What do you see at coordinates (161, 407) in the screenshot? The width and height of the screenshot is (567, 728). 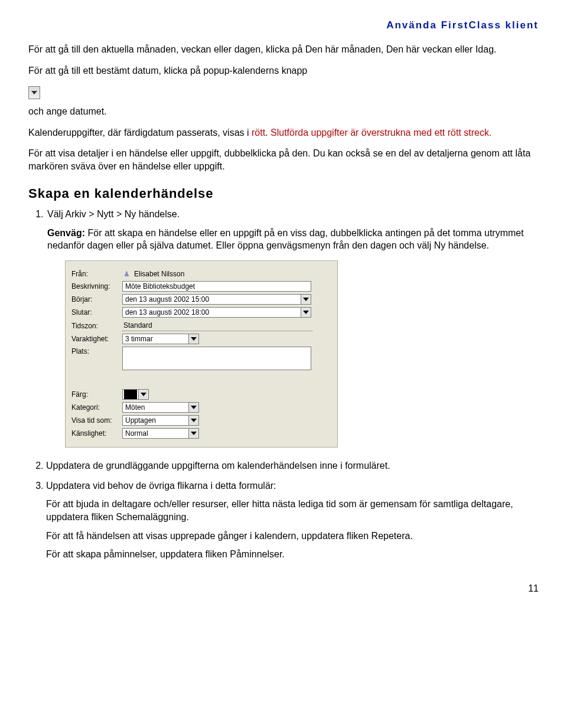 I see `input-category: Möten` at bounding box center [161, 407].